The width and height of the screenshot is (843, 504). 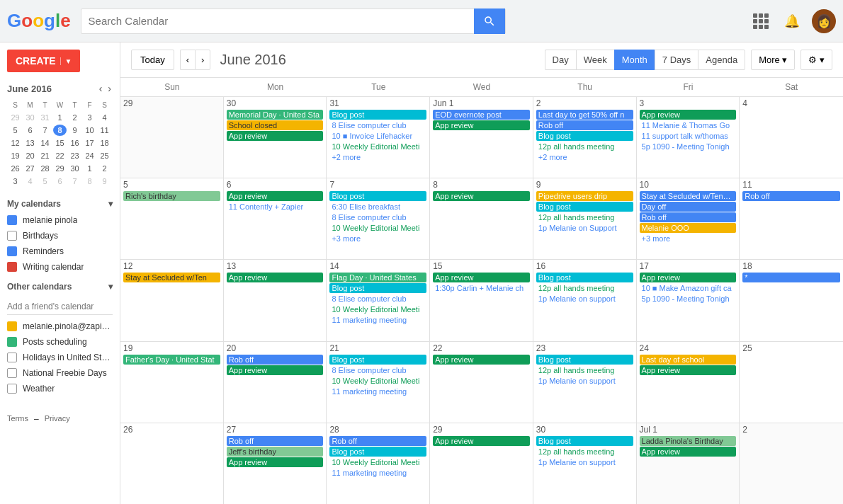 What do you see at coordinates (60, 389) in the screenshot?
I see `sidebar-item-weather: Weather` at bounding box center [60, 389].